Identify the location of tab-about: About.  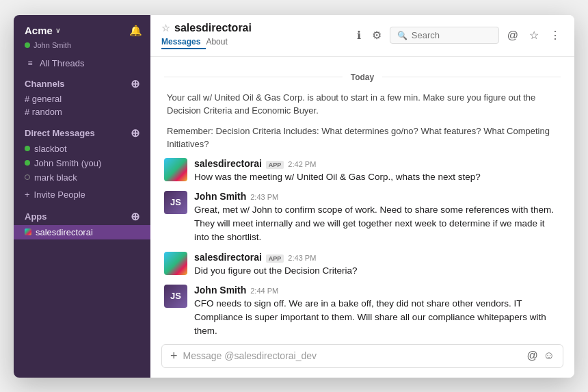
(219, 42).